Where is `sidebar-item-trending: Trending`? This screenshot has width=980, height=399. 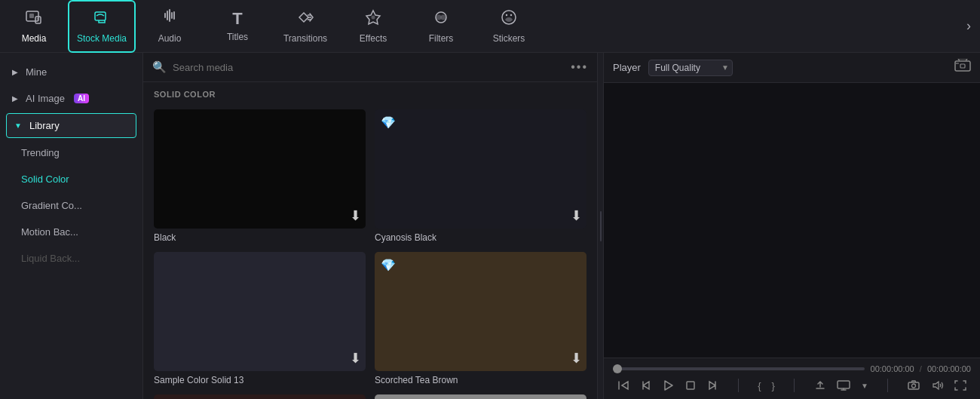 sidebar-item-trending: Trending is located at coordinates (71, 152).